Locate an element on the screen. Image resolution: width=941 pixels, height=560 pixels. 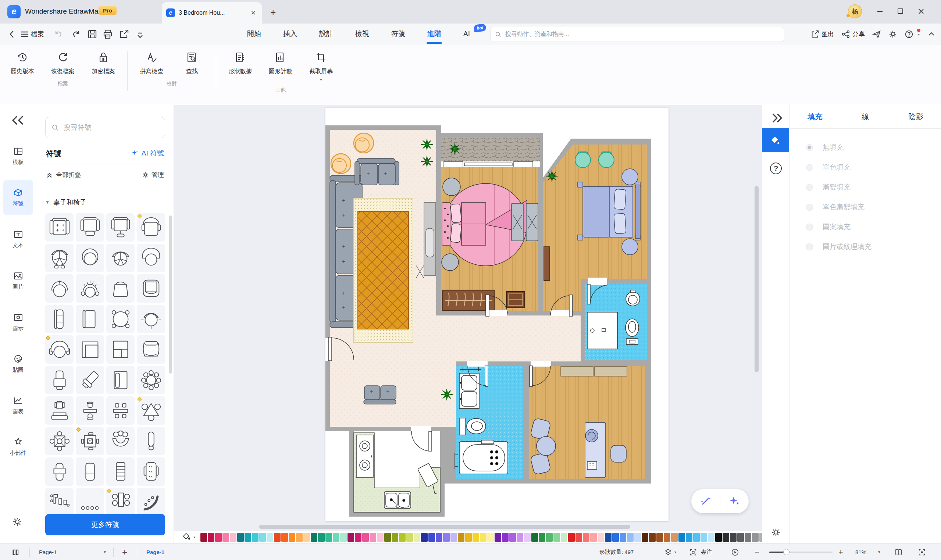
back-icon is located at coordinates (12, 34).